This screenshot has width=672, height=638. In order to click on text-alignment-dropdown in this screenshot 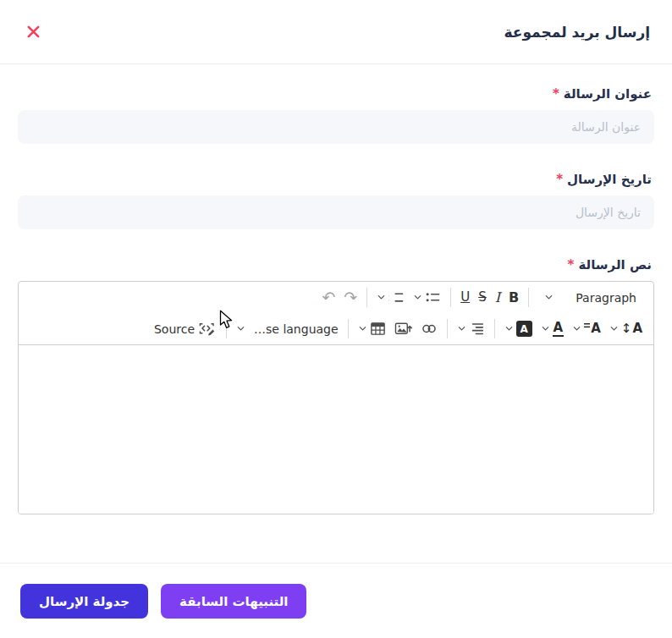, I will do `click(471, 329)`.